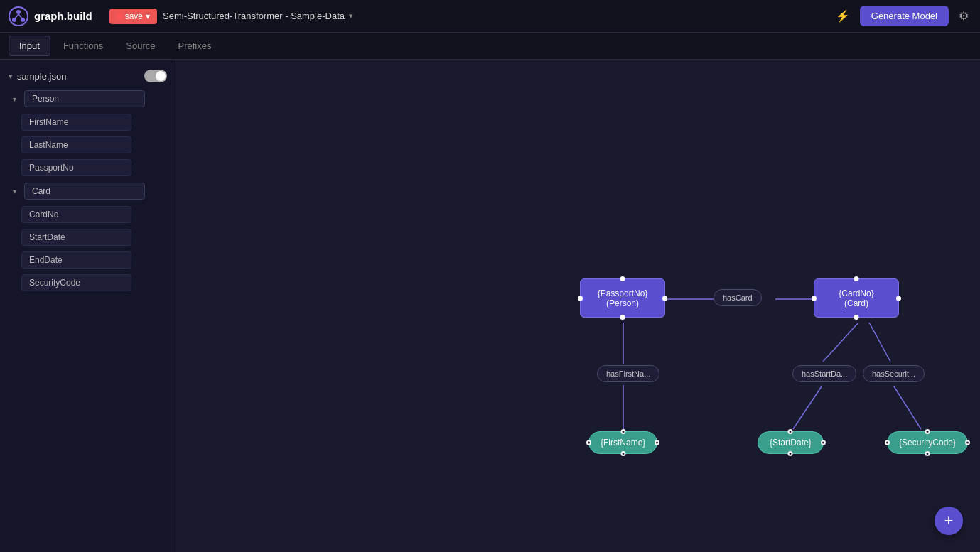  I want to click on lastname-label: LastName, so click(77, 145).